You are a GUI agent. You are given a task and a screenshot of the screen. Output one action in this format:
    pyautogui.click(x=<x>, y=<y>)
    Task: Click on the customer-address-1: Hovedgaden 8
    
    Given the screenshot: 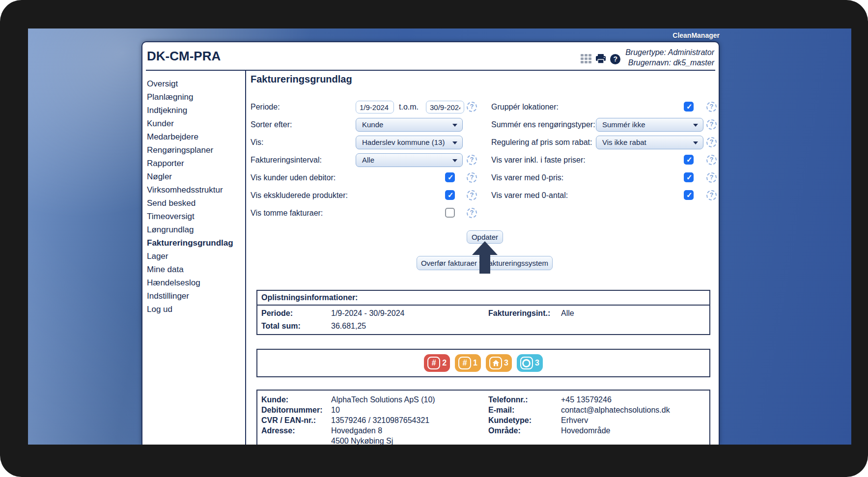 What is the action you would take?
    pyautogui.click(x=383, y=430)
    